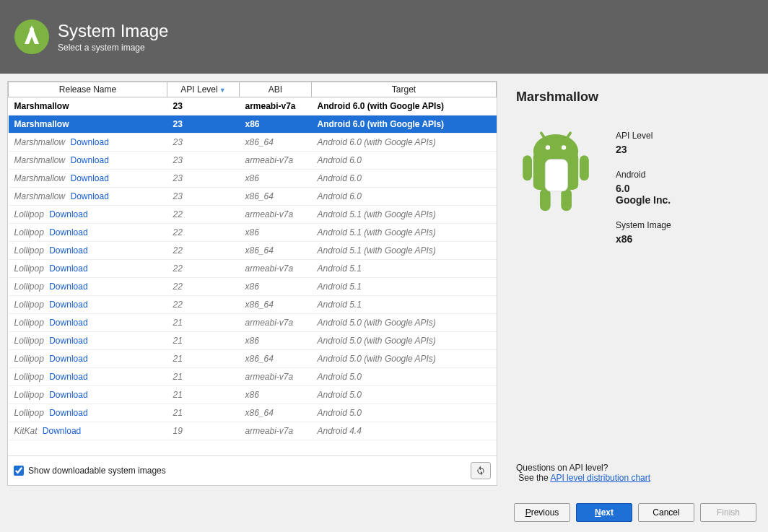 The width and height of the screenshot is (768, 532). Describe the element at coordinates (666, 513) in the screenshot. I see `cancel-button: Cancel` at that location.